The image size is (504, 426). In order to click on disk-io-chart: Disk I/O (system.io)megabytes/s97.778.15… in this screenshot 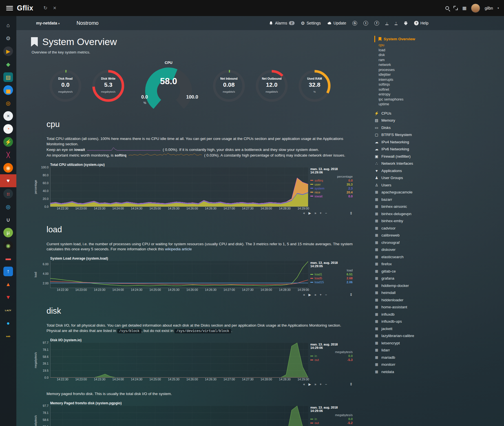, I will do `click(201, 362)`.